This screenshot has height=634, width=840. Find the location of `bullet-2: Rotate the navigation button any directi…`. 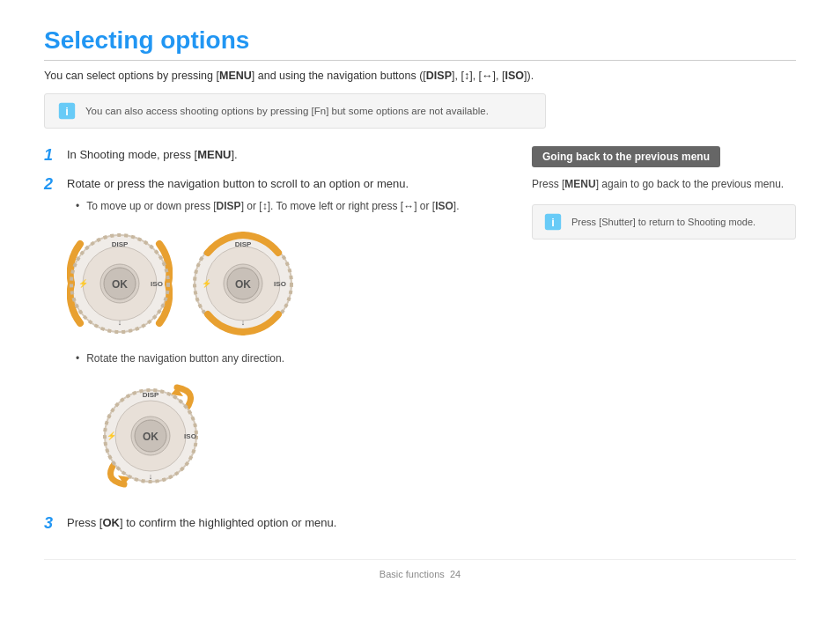

bullet-2: Rotate the navigation button any directi… is located at coordinates (291, 358).